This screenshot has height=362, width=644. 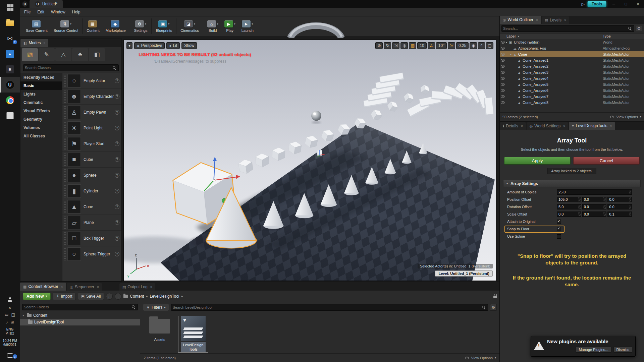 I want to click on content-browser-tab: ▦ Content Browser ×, so click(x=43, y=287).